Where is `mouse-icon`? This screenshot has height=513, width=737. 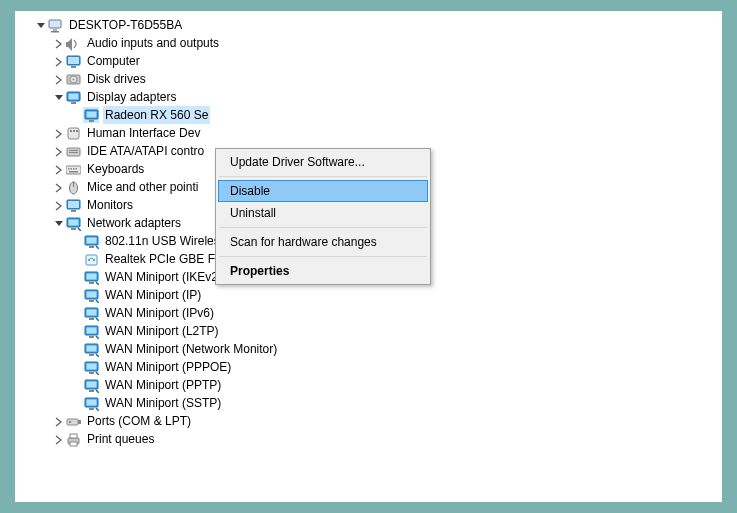
mouse-icon is located at coordinates (73, 187).